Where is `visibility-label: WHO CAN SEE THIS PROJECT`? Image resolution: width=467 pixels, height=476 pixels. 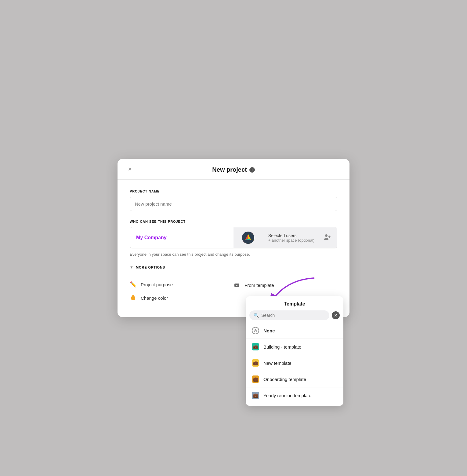 visibility-label: WHO CAN SEE THIS PROJECT is located at coordinates (234, 222).